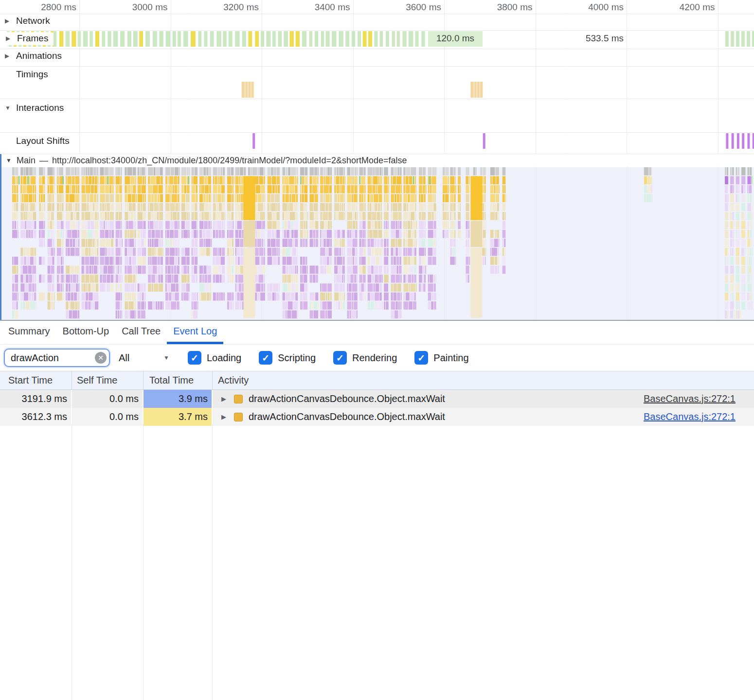 This screenshot has height=700, width=754. I want to click on filter-input, so click(57, 358).